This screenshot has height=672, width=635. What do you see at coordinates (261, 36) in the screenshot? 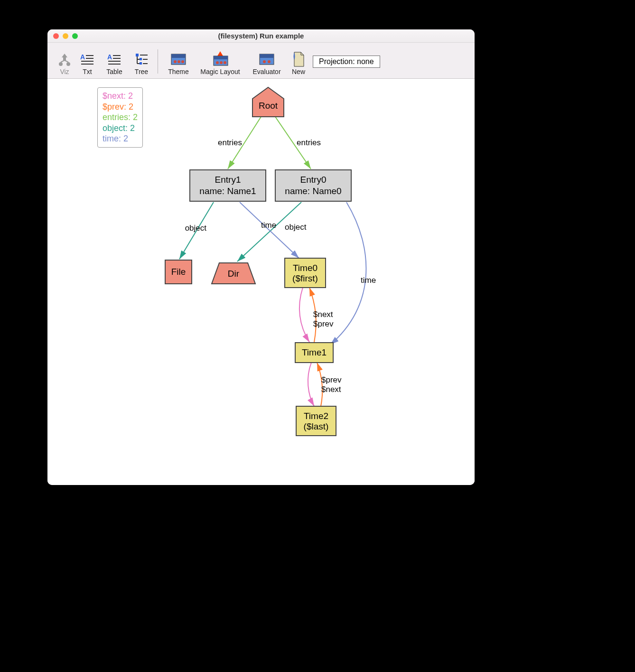
I see `titlebar: (filesystem) Run example` at bounding box center [261, 36].